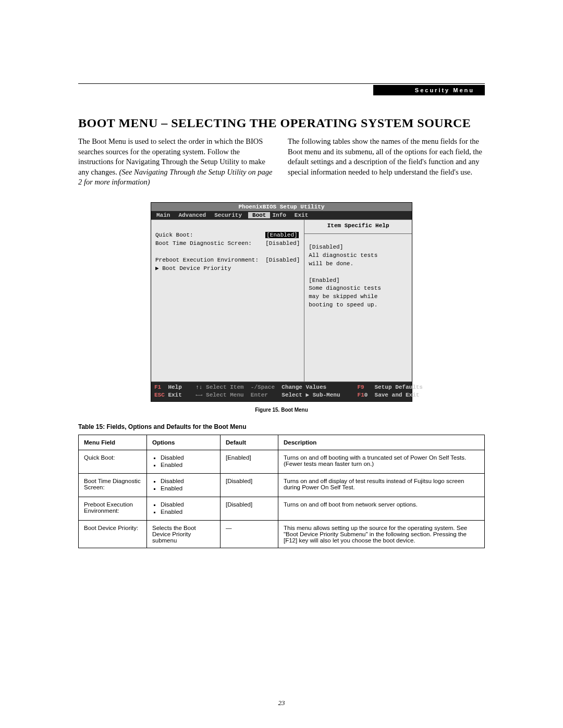 The width and height of the screenshot is (563, 728). I want to click on figure-caption: Figure 15. Boot Menu, so click(282, 410).